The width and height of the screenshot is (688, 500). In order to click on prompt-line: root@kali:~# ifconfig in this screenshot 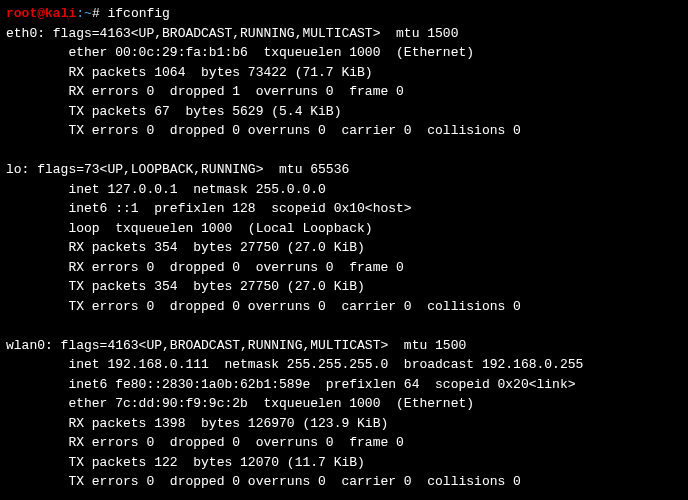, I will do `click(344, 14)`.